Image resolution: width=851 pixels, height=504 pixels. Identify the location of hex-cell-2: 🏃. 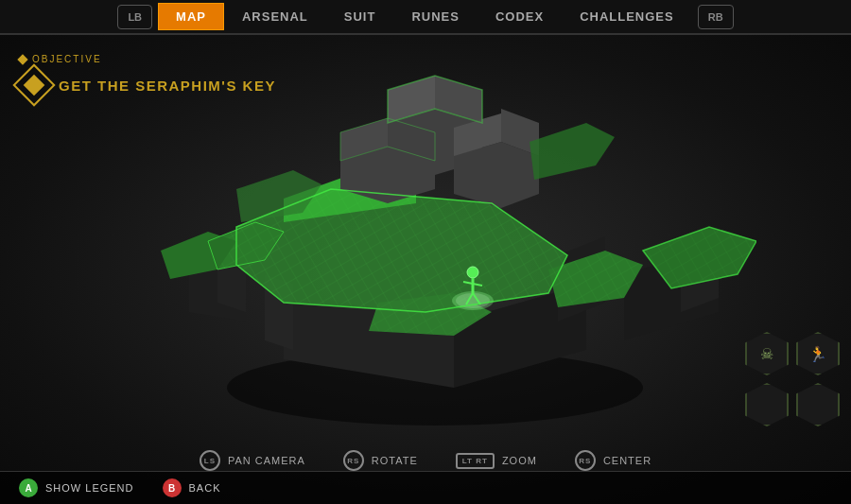
(818, 354).